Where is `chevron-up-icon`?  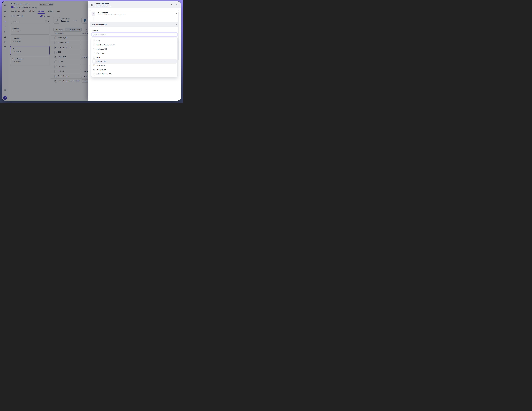
chevron-up-icon is located at coordinates (176, 24).